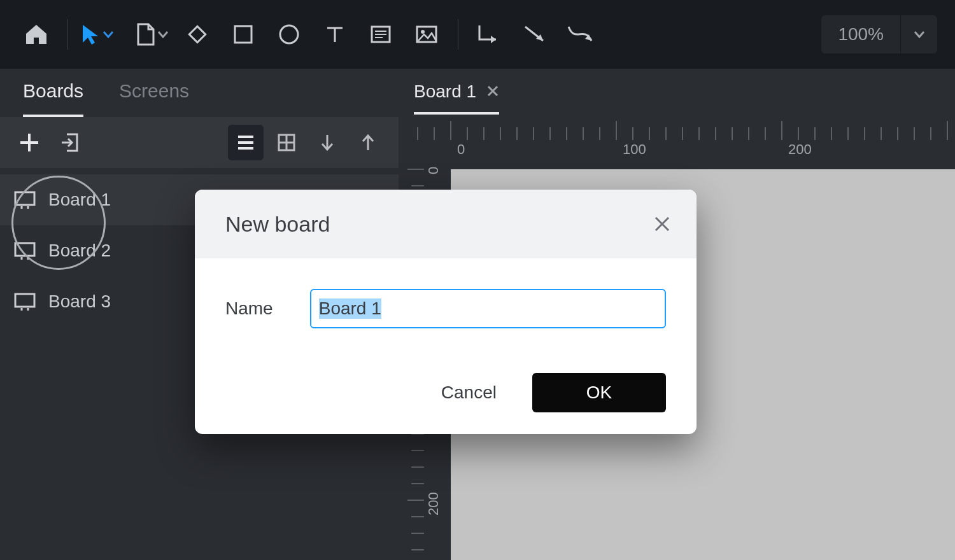 This screenshot has height=560, width=955. What do you see at coordinates (250, 309) in the screenshot?
I see `name-label: Name` at bounding box center [250, 309].